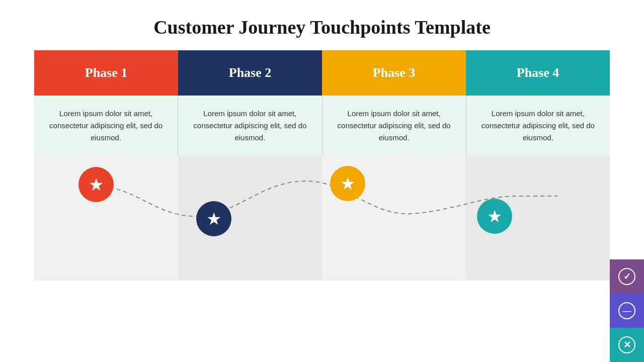  I want to click on side-buttons: ✓ — ✕, so click(627, 311).